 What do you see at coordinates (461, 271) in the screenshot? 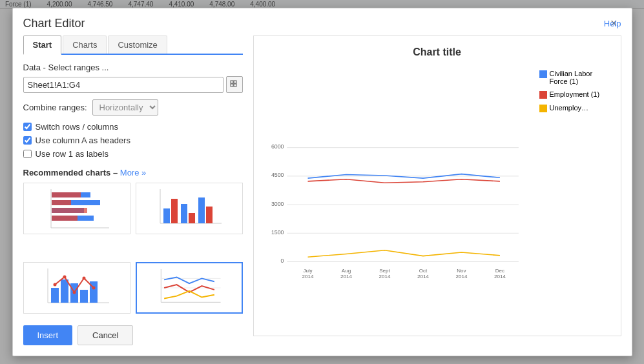
I see `svg-text: Nov` at bounding box center [461, 271].